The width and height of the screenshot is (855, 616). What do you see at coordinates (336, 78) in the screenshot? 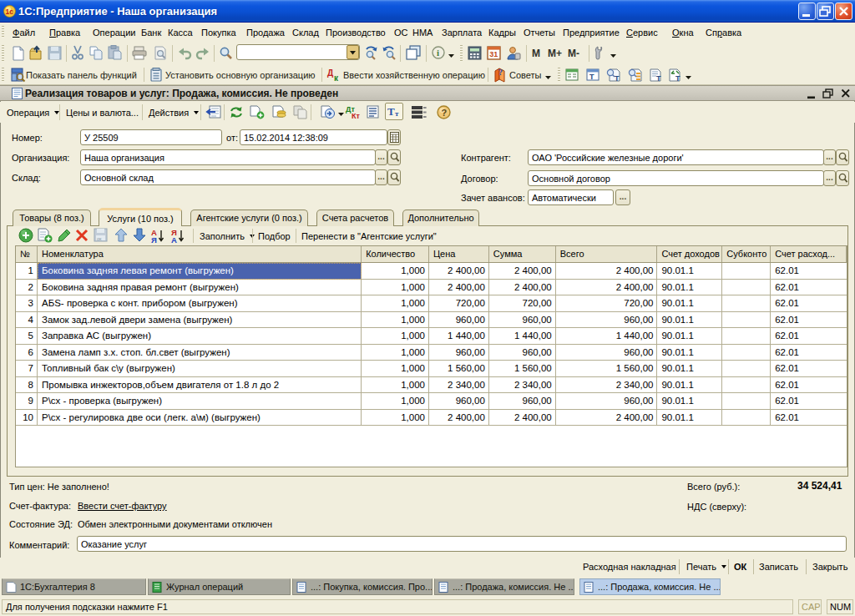
I see `svg-text: к` at bounding box center [336, 78].